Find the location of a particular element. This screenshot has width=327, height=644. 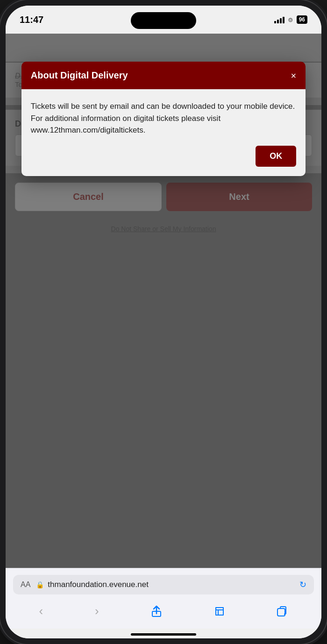

status-bar: 11:47 ⌾ 96 is located at coordinates (164, 20).